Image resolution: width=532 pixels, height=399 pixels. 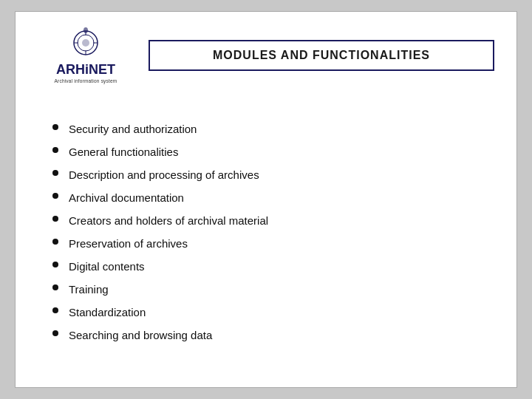 What do you see at coordinates (321, 55) in the screenshot?
I see `title-box: MODULES AND FUNCTIONALITIES` at bounding box center [321, 55].